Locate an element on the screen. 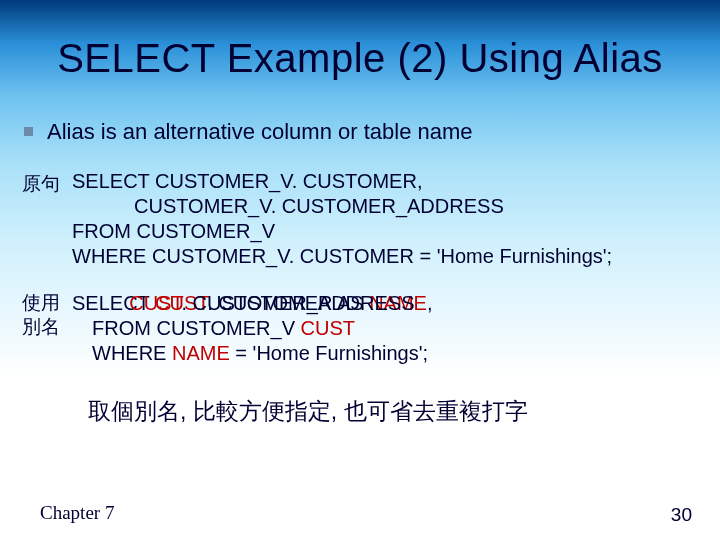  sql-line: WHERE CUSTOMER_V. CUSTOMER = 'Home Furni… is located at coordinates (342, 256).